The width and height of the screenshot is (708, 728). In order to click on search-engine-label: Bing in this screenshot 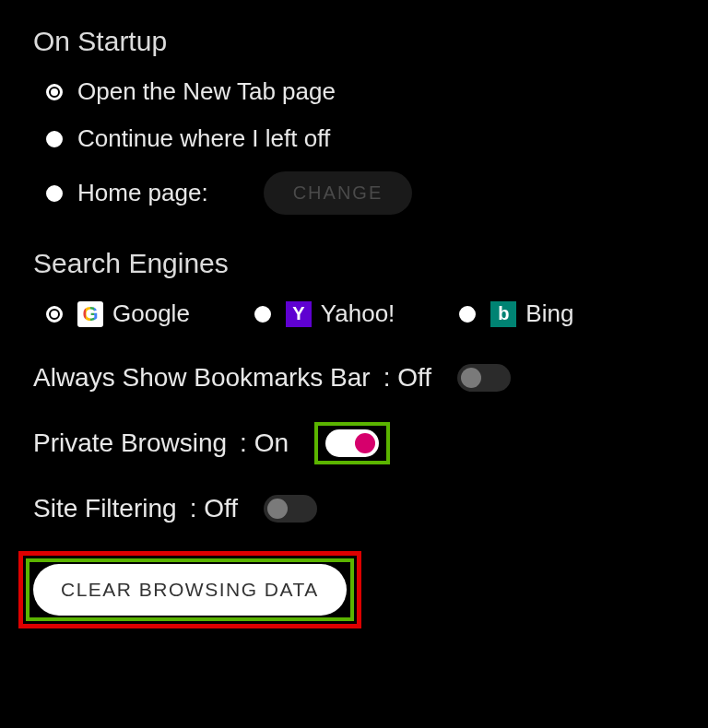, I will do `click(549, 313)`.